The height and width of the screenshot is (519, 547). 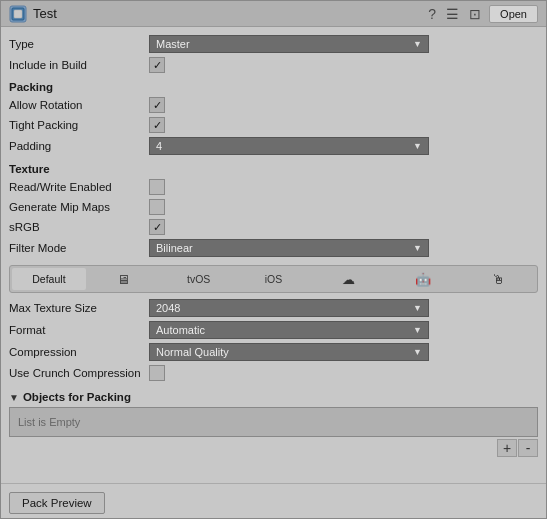 What do you see at coordinates (157, 187) in the screenshot?
I see `read-write-checkbox` at bounding box center [157, 187].